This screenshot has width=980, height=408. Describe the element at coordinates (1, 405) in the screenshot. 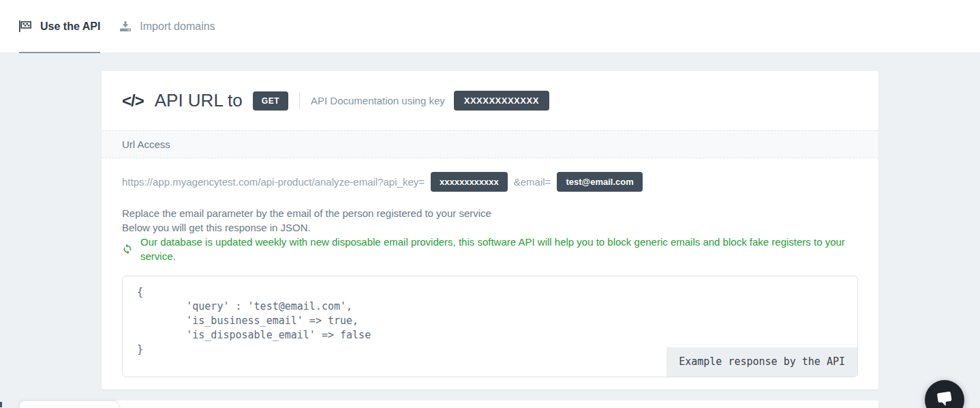

I see `left-edge-icon-fragment` at that location.